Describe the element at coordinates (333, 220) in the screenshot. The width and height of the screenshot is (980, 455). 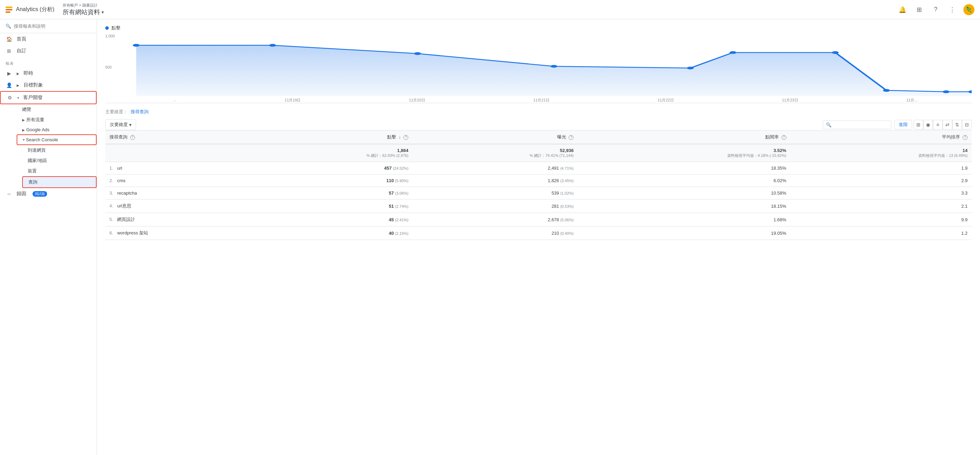
I see `cell-clicks-4: 45 (2.41%)` at that location.